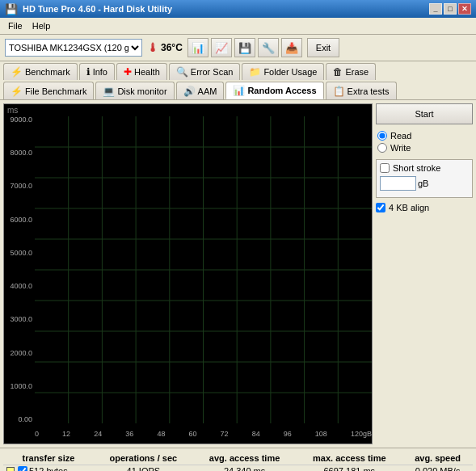  What do you see at coordinates (256, 434) in the screenshot?
I see `x-label-7: 84` at bounding box center [256, 434].